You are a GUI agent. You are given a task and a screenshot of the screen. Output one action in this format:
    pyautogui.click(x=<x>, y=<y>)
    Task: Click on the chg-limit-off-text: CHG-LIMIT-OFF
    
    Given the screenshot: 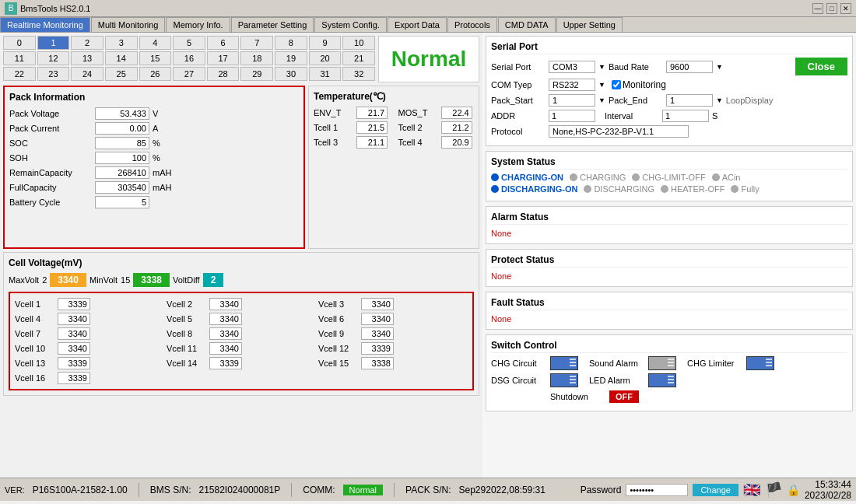 What is the action you would take?
    pyautogui.click(x=674, y=177)
    